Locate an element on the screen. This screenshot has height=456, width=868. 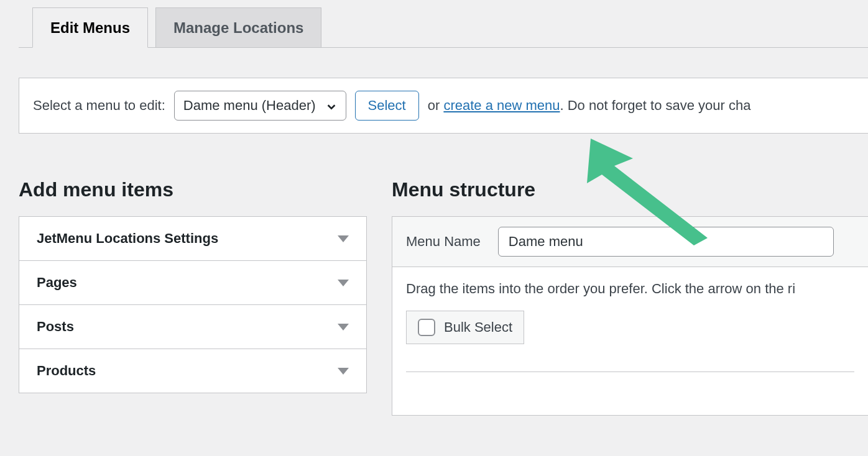
menu-selector-bar: Select a menu to edit: Dame menu (Header… is located at coordinates (443, 106).